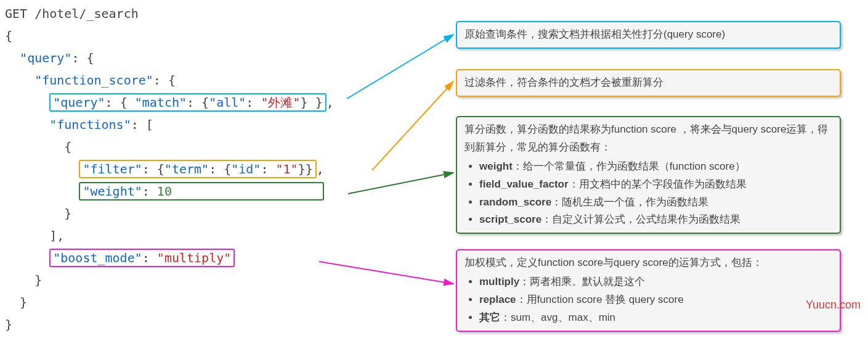 The width and height of the screenshot is (868, 343). Describe the element at coordinates (197, 169) in the screenshot. I see `highlight-filter-clause: "filter": {"term": {"id": "1"}}` at that location.